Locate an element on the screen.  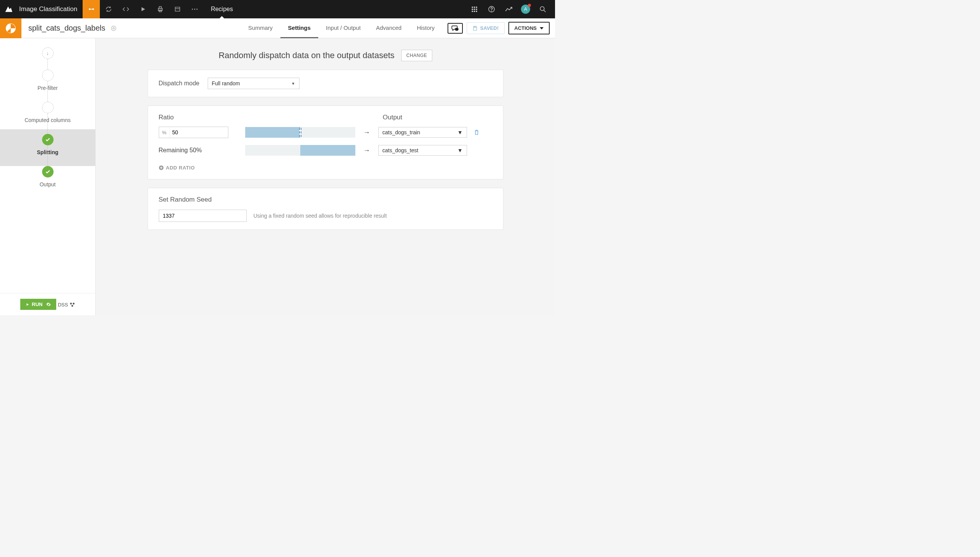
slider-handle is located at coordinates (300, 132).